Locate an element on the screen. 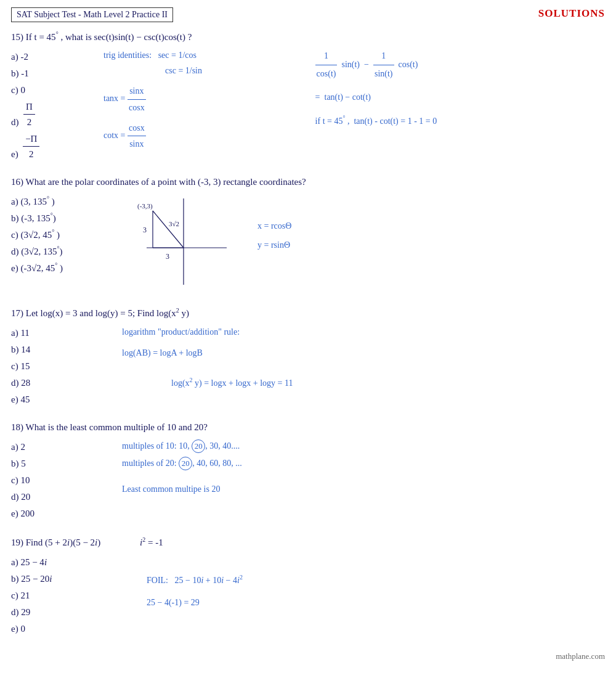  q19-correct-indicator: d) 29 is located at coordinates (21, 612).